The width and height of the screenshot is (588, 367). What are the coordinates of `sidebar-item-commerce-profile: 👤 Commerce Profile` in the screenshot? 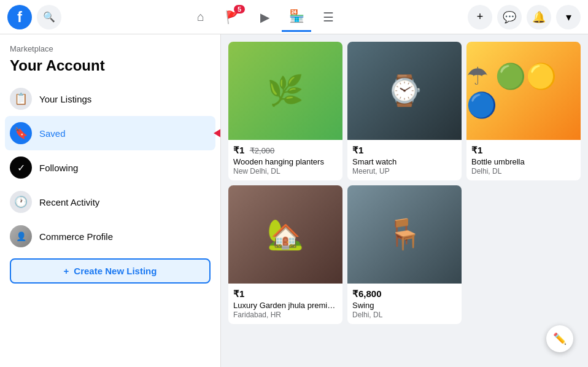 It's located at (110, 236).